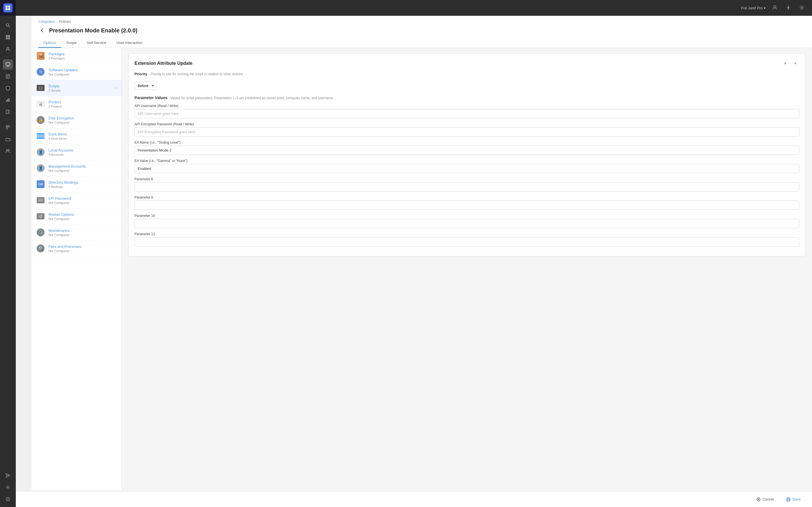 This screenshot has height=507, width=812. I want to click on param8-label: Parameter 8, so click(467, 179).